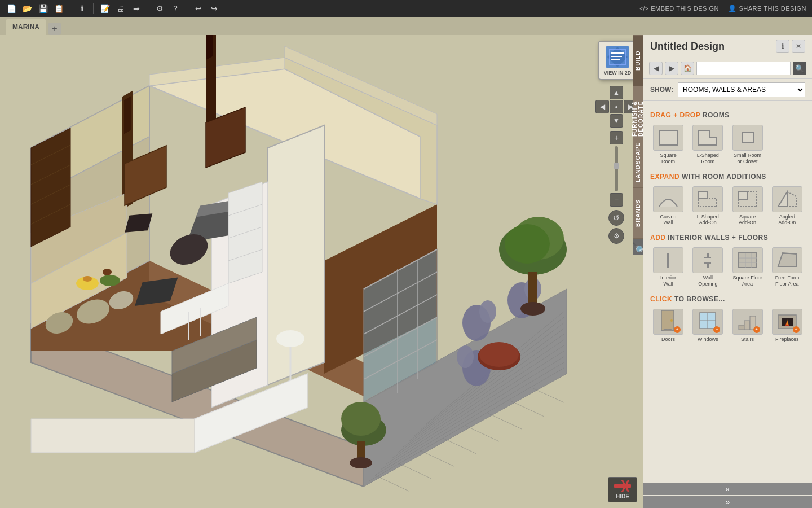 Image resolution: width=812 pixels, height=508 pixels. I want to click on item-freeform-floor: Free-FormFloor Area, so click(787, 268).